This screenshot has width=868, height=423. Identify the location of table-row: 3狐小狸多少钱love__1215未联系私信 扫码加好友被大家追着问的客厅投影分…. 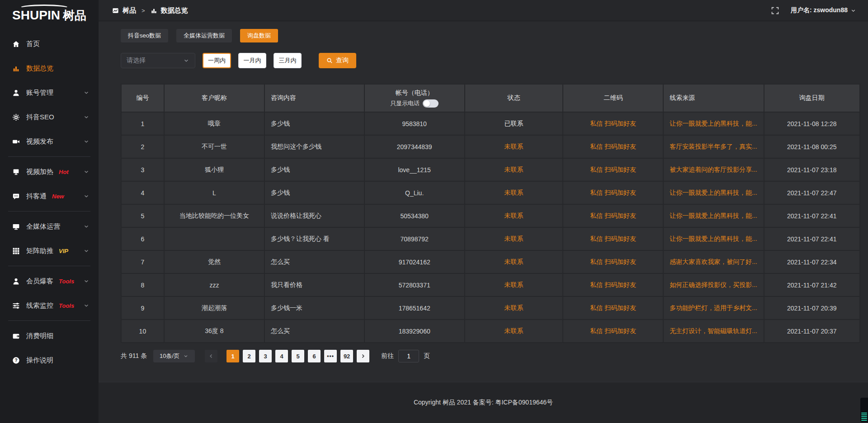
(491, 170).